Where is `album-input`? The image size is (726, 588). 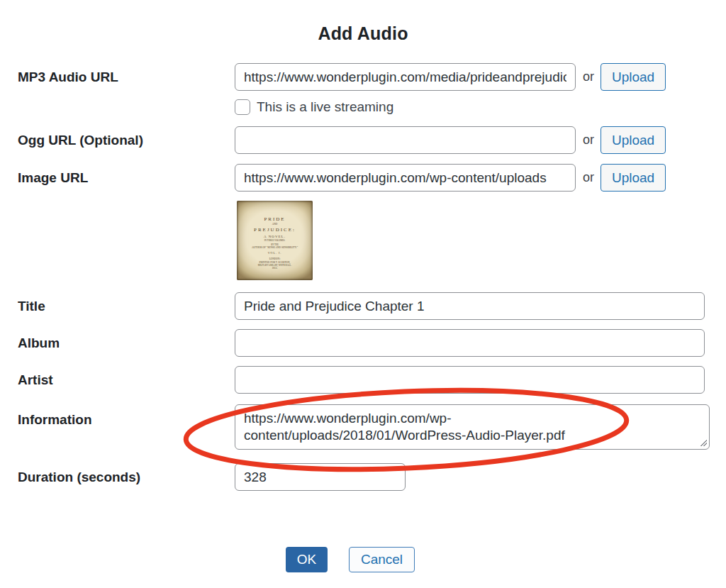 album-input is located at coordinates (469, 343).